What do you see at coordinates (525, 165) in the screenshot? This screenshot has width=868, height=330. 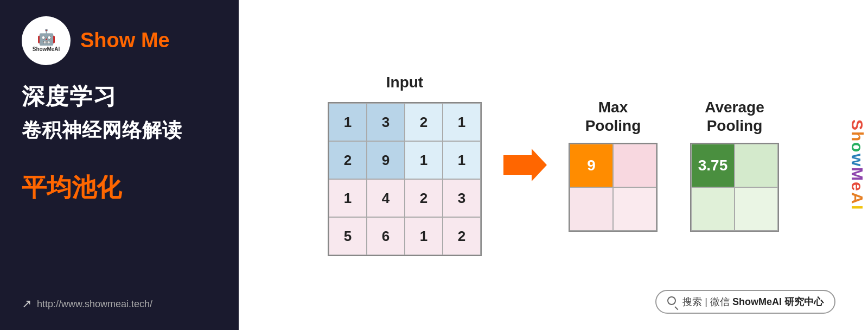 I see `right-arrow` at bounding box center [525, 165].